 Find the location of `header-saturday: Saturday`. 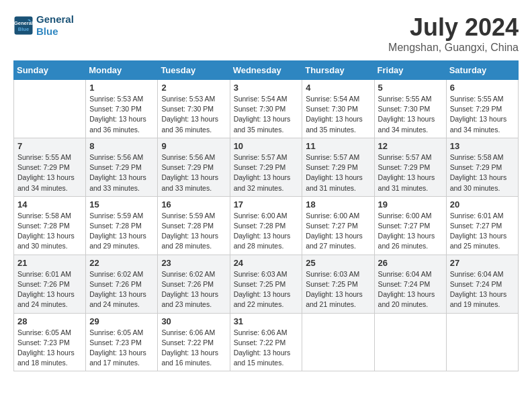

header-saturday: Saturday is located at coordinates (482, 71).